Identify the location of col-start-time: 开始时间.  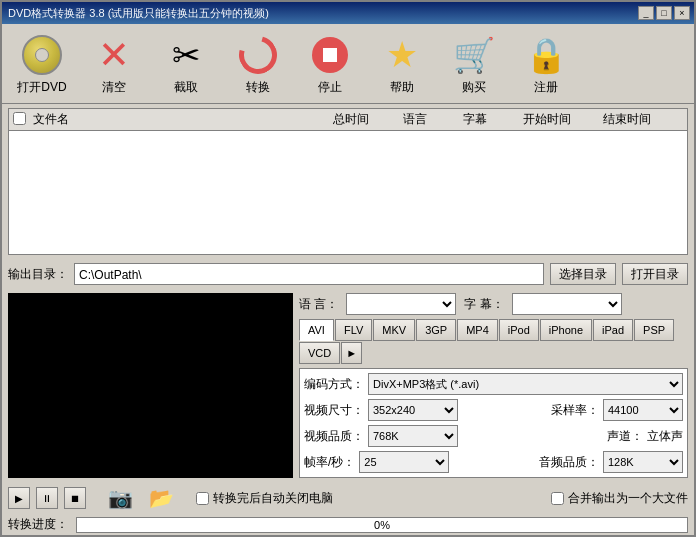
(563, 120).